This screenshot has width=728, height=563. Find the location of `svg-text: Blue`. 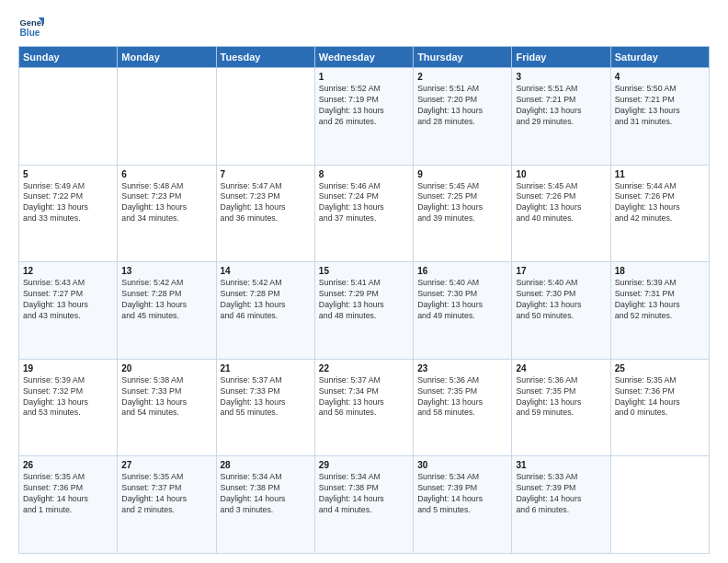

svg-text: Blue is located at coordinates (30, 33).